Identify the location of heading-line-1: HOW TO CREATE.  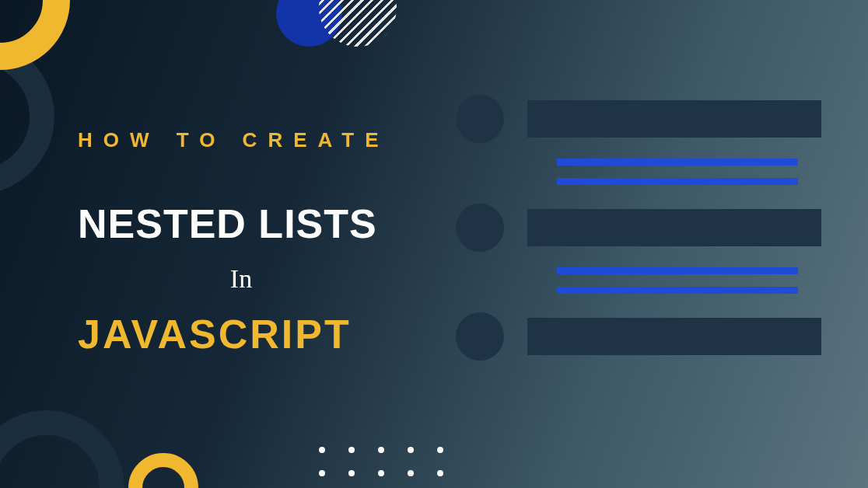
(249, 140).